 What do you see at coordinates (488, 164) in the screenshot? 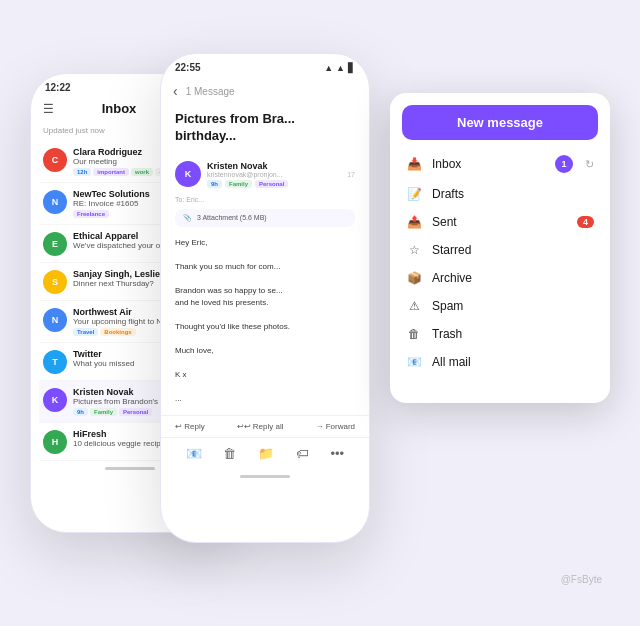
I see `inbox-menu-label: Inbox` at bounding box center [488, 164].